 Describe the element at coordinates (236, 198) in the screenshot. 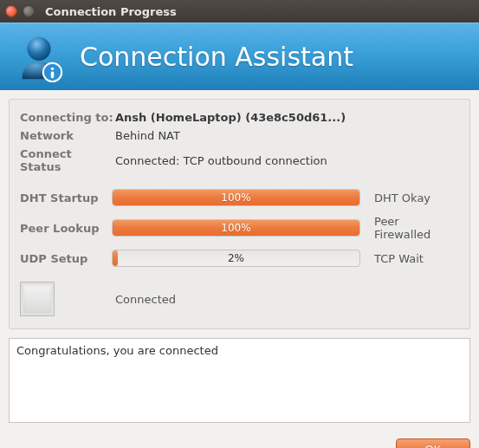

I see `dht-progress-text: 100%` at that location.